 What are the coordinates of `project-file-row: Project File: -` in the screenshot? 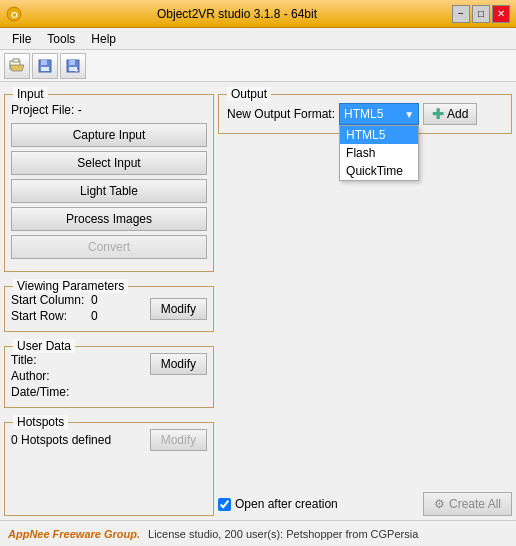 It's located at (109, 109).